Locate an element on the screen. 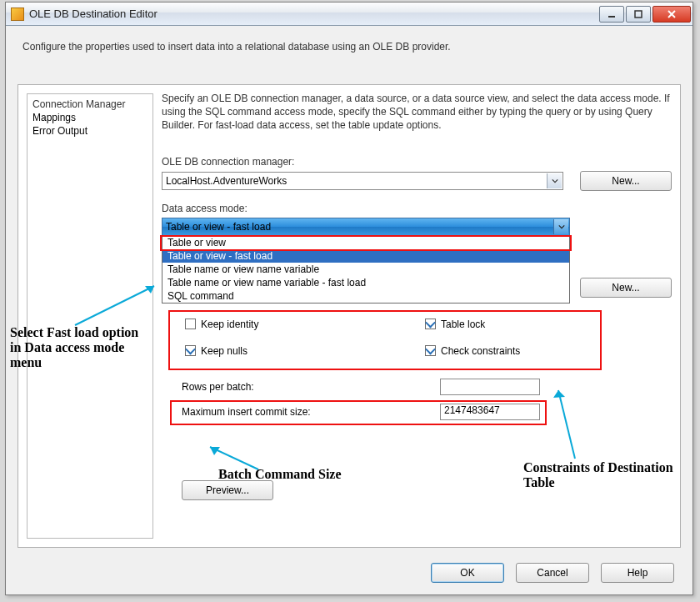 The width and height of the screenshot is (700, 602). data-access-mode-listbox: Table or view Table or view - fast load … is located at coordinates (366, 269).